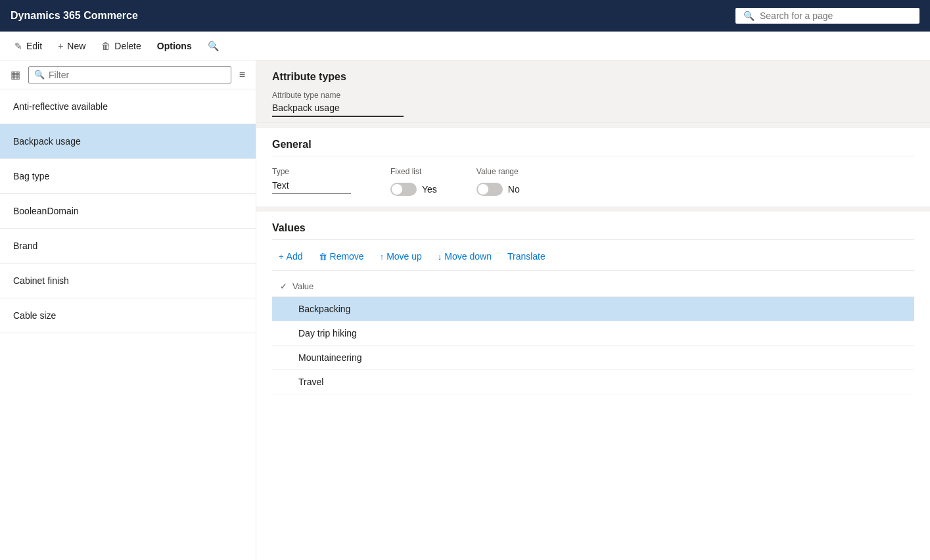 The height and width of the screenshot is (560, 930). What do you see at coordinates (593, 287) in the screenshot?
I see `values-column-header: ✓ Value` at bounding box center [593, 287].